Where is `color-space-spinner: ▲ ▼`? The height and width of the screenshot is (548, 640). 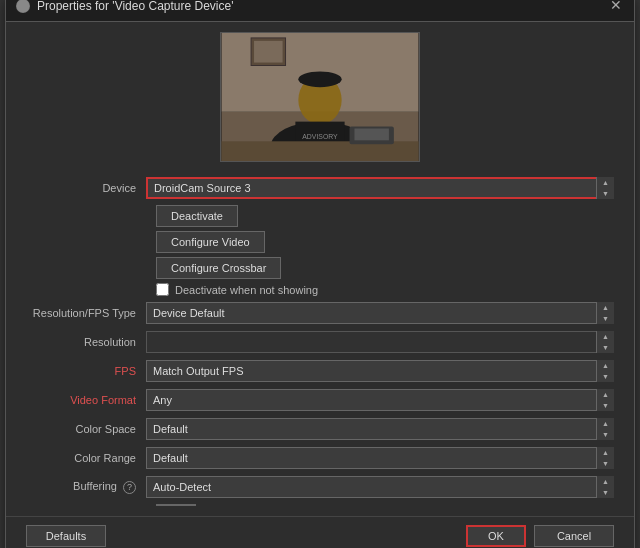 color-space-spinner: ▲ ▼ is located at coordinates (605, 429).